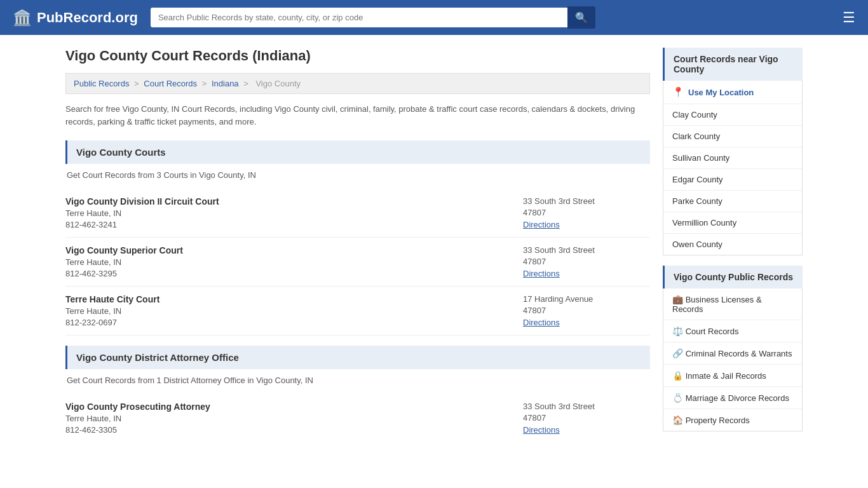 Image resolution: width=868 pixels, height=488 pixels. Describe the element at coordinates (581, 18) in the screenshot. I see `search-button: 🔍` at that location.